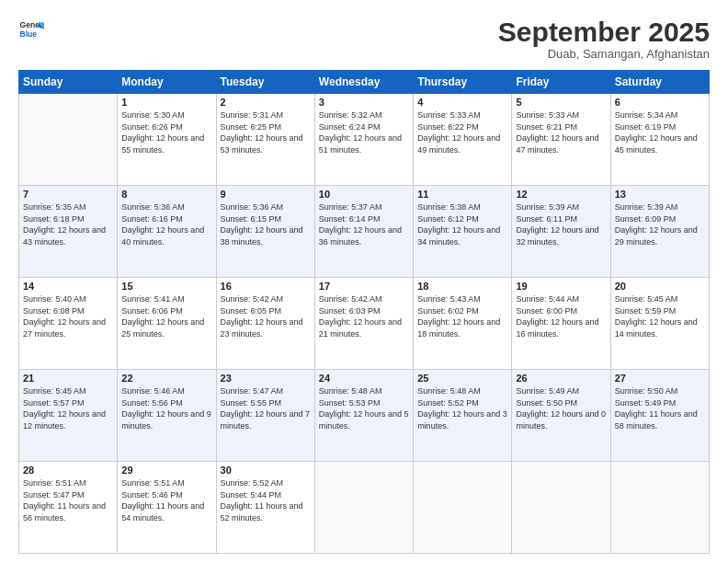  Describe the element at coordinates (153, 115) in the screenshot. I see `sunrise-text: Sunrise: 5:30 AM` at that location.